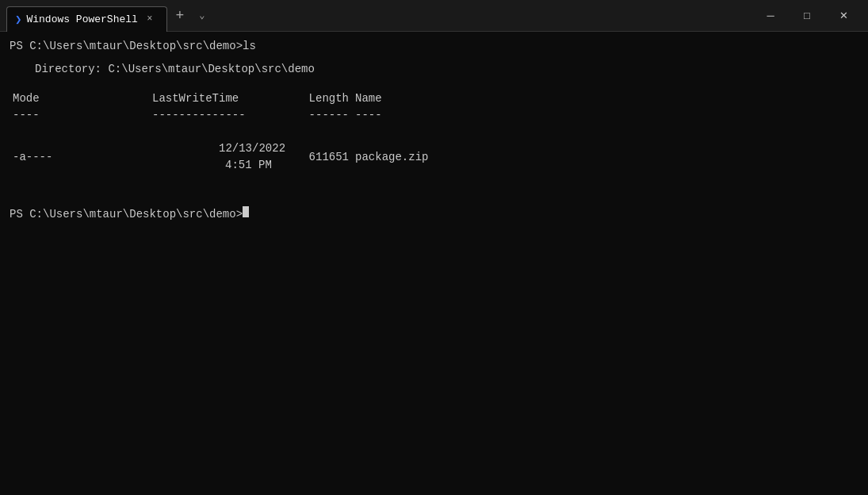  I want to click on sep-mode: ----, so click(41, 116).